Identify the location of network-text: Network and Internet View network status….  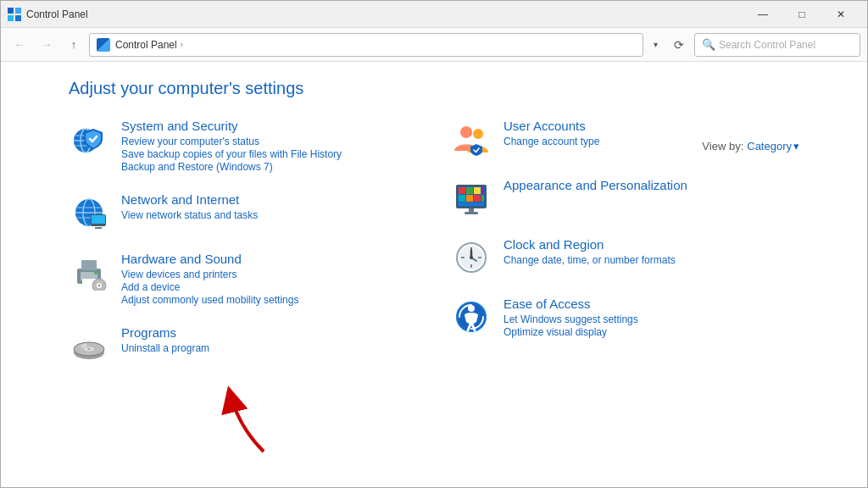
(270, 207).